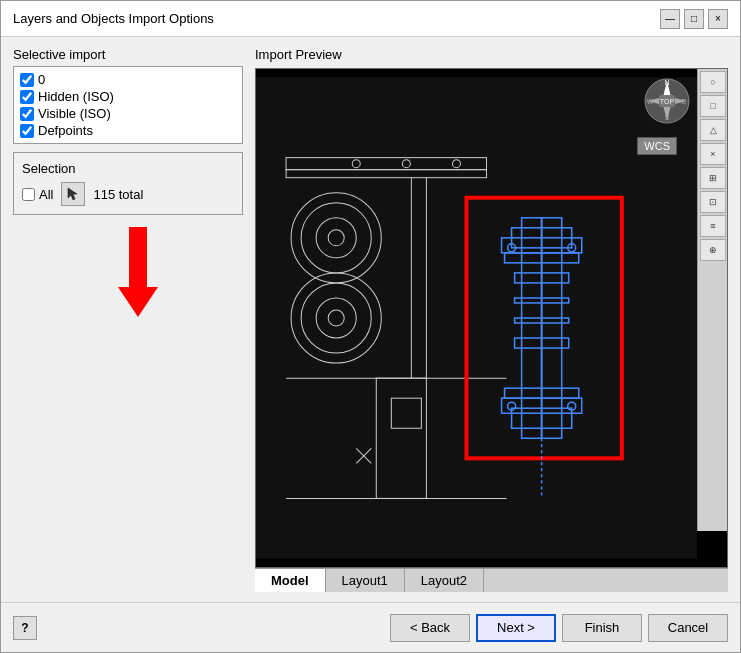 Image resolution: width=741 pixels, height=653 pixels. What do you see at coordinates (128, 54) in the screenshot?
I see `selective-import-label: Selective import` at bounding box center [128, 54].